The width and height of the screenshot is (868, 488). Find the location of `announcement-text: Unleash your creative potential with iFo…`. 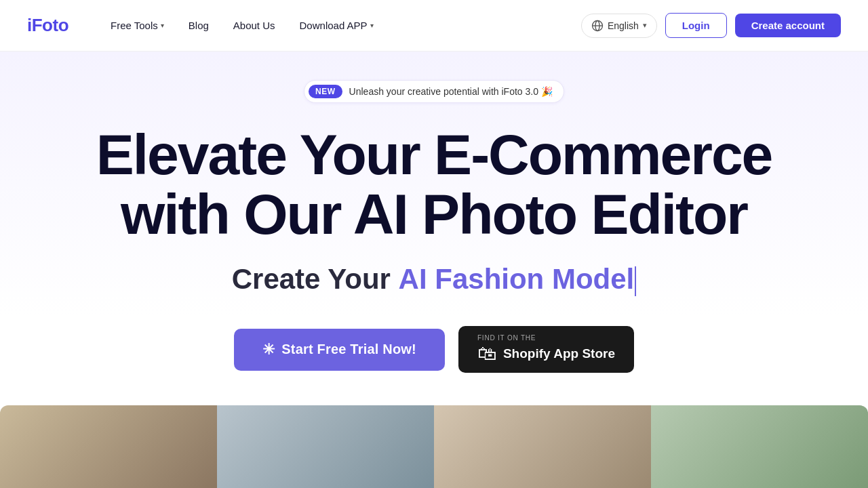

announcement-text: Unleash your creative potential with iFo… is located at coordinates (451, 92).